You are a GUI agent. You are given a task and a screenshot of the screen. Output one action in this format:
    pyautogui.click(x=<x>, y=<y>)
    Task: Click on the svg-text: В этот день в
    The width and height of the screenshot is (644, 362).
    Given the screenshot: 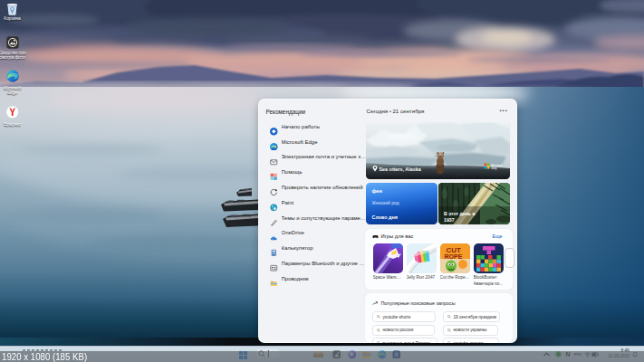 What is the action you would take?
    pyautogui.click(x=460, y=213)
    